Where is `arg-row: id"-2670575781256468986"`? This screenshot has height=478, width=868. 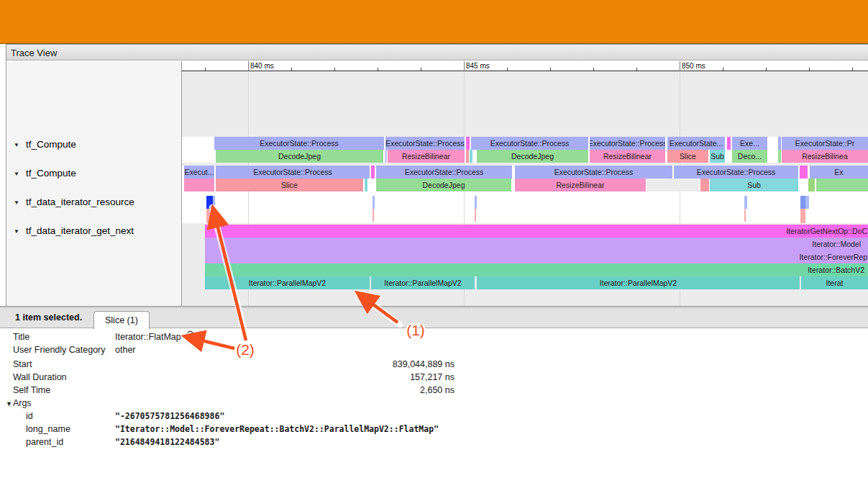
arg-row: id"-2670575781256468986" is located at coordinates (434, 416).